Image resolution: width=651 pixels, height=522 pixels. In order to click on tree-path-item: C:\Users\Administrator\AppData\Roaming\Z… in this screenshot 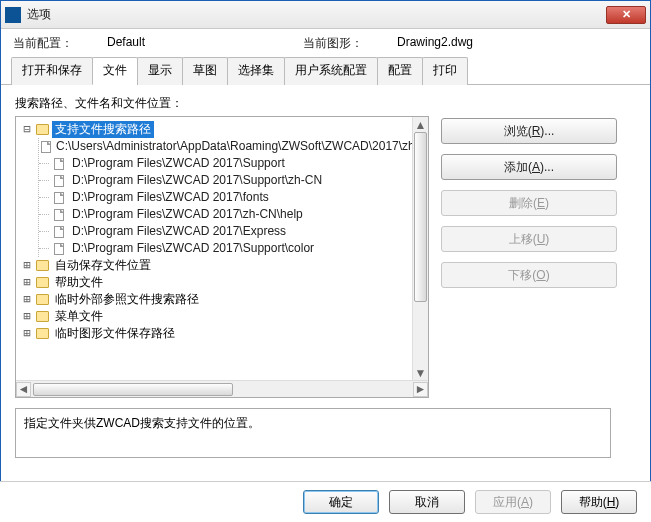, I will do `click(232, 146)`.